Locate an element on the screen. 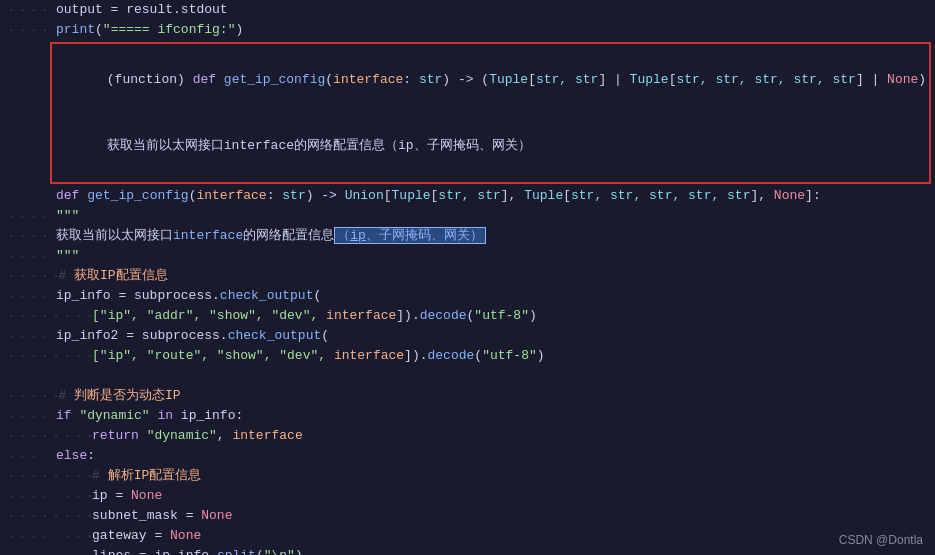 Image resolution: width=935 pixels, height=555 pixels. line-return-dynamic: · · · · · · · · return "dynamic", interf… is located at coordinates (468, 436).